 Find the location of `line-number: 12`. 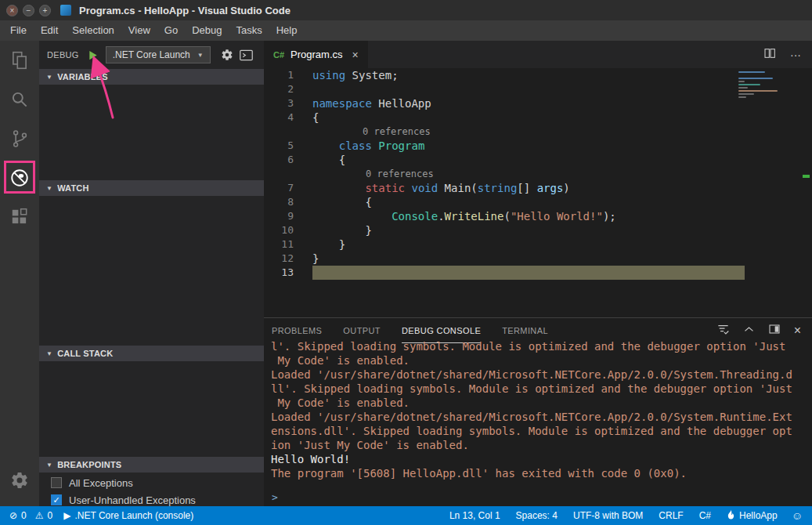

line-number: 12 is located at coordinates (282, 259).